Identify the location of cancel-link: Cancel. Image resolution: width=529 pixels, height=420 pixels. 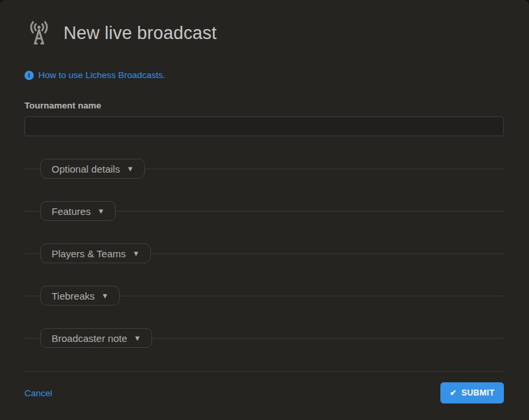
(38, 393).